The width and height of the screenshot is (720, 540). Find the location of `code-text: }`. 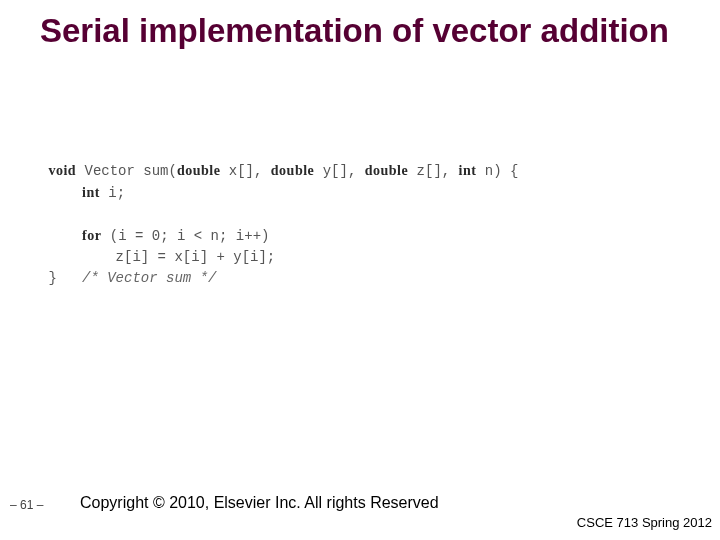

code-text: } is located at coordinates (61, 278).